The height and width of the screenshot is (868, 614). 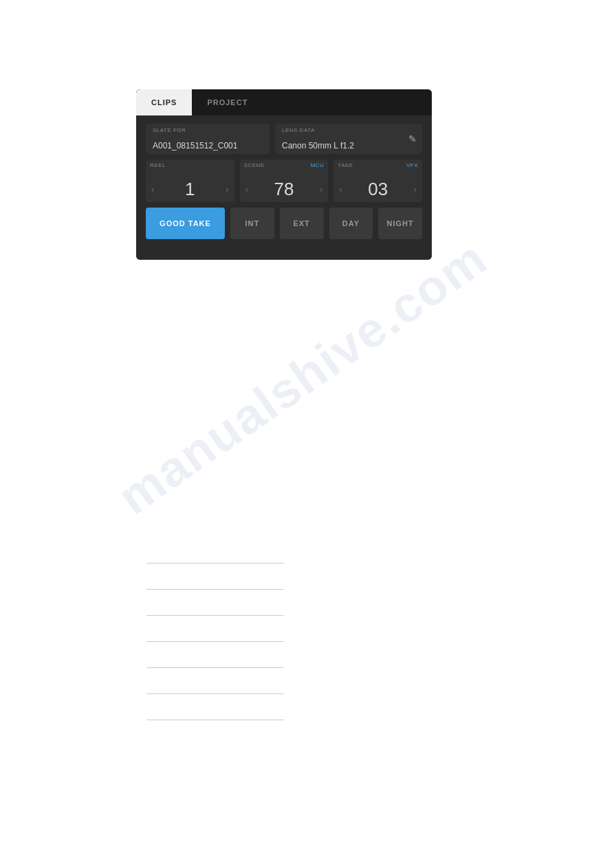 What do you see at coordinates (284, 223) in the screenshot?
I see `actions-row: GOOD TAKE INT EXT DAY NIGHT` at bounding box center [284, 223].